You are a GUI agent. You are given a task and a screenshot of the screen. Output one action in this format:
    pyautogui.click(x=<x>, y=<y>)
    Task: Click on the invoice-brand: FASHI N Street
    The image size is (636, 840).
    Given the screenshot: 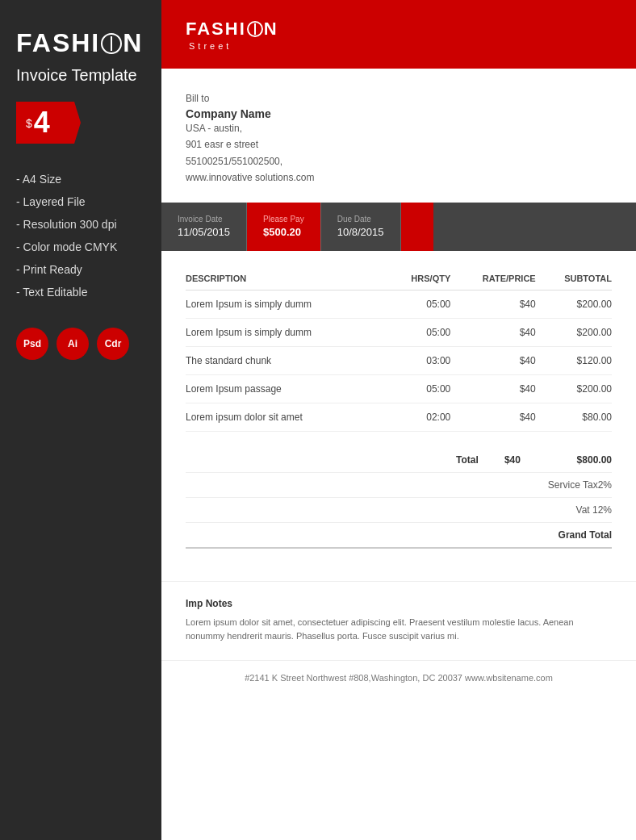 What is the action you would take?
    pyautogui.click(x=232, y=35)
    